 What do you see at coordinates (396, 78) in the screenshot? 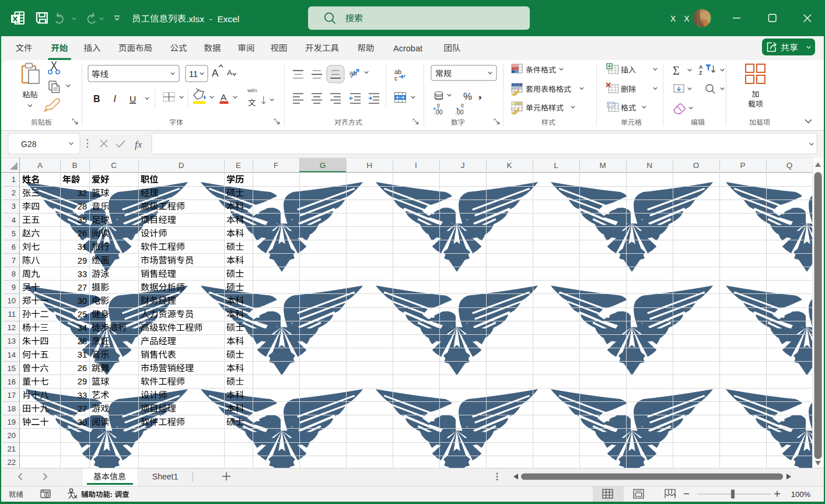
I see `svg-text: c` at bounding box center [396, 78].